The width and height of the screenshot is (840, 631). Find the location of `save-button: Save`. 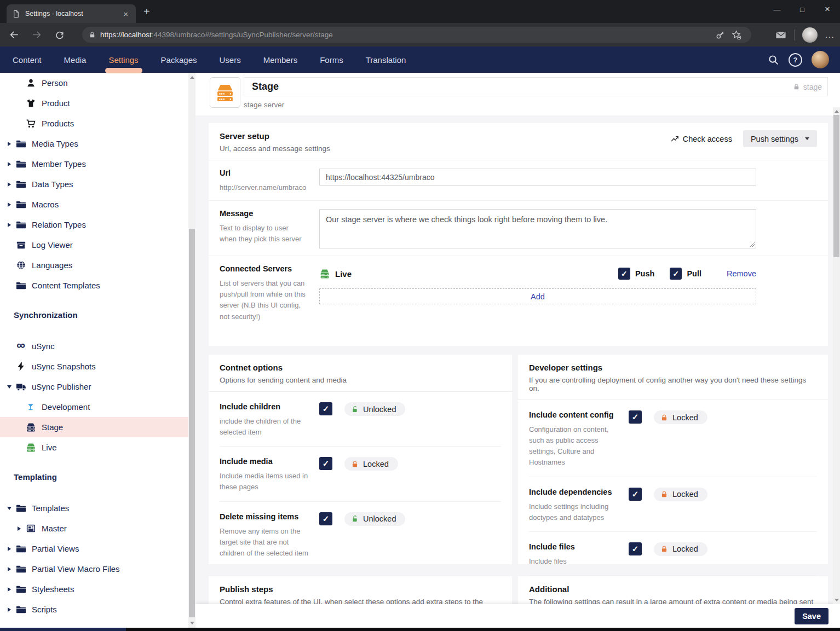

save-button: Save is located at coordinates (812, 616).